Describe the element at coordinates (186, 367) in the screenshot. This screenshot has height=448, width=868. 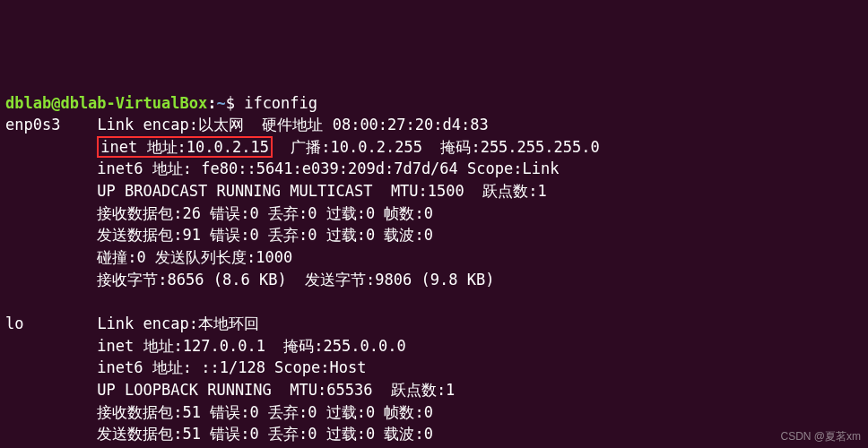
I see `iface2-line3: inet6 地址: ::1/128 Scope:Host` at that location.